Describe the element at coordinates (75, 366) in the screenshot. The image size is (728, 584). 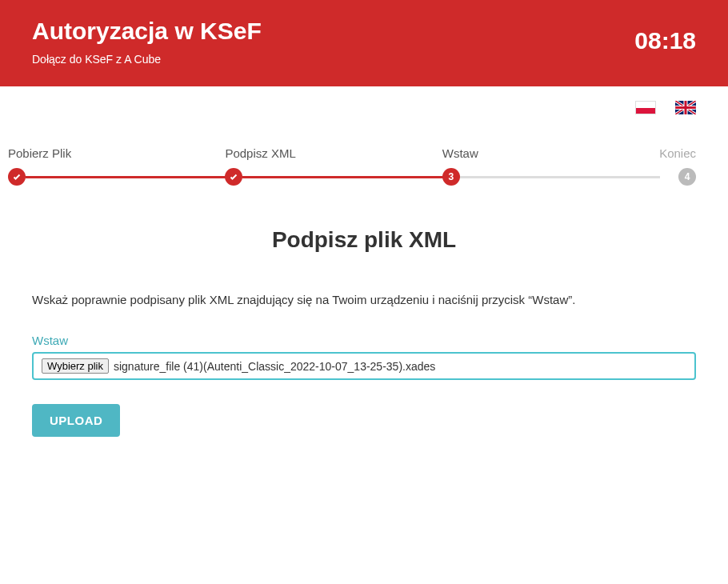
I see `choose-file-button: Wybierz plik` at that location.